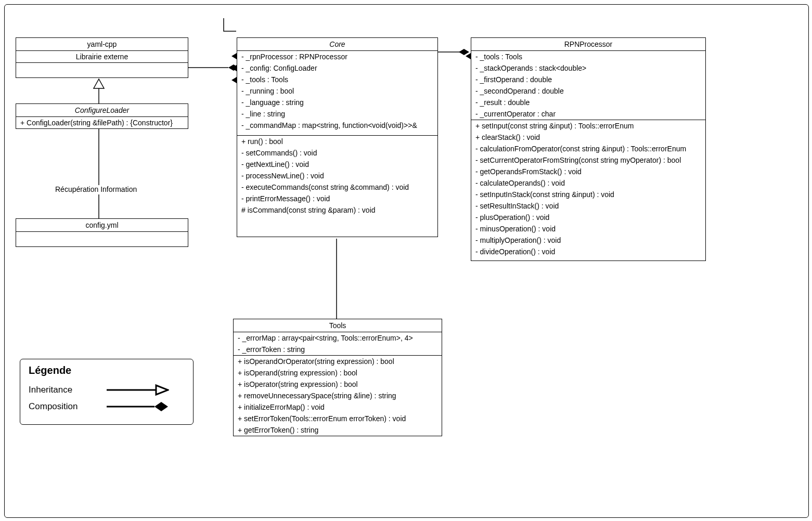 Image resolution: width=812 pixels, height=521 pixels. I want to click on attr-row: - _currentOperator : char, so click(588, 114).